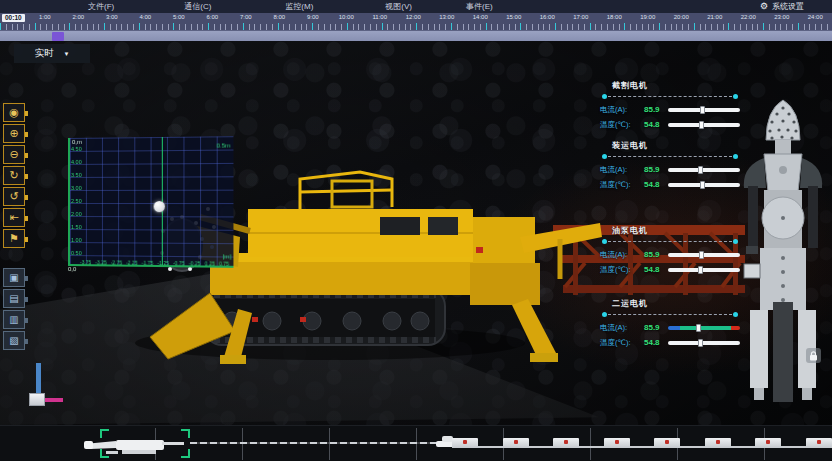 The height and width of the screenshot is (461, 832). What do you see at coordinates (198, 6) in the screenshot?
I see `menu-item: 通信(C)` at bounding box center [198, 6].